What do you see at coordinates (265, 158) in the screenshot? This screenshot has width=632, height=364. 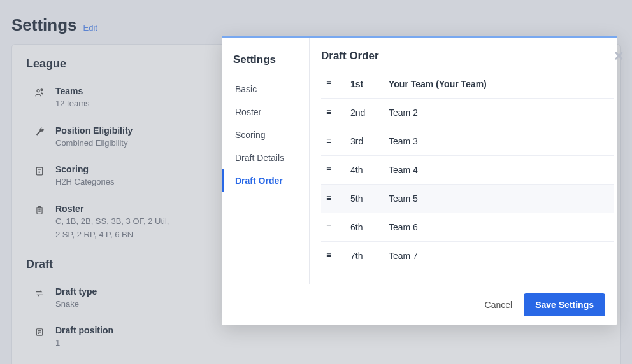 I see `nav-draft-details: Draft Details` at bounding box center [265, 158].